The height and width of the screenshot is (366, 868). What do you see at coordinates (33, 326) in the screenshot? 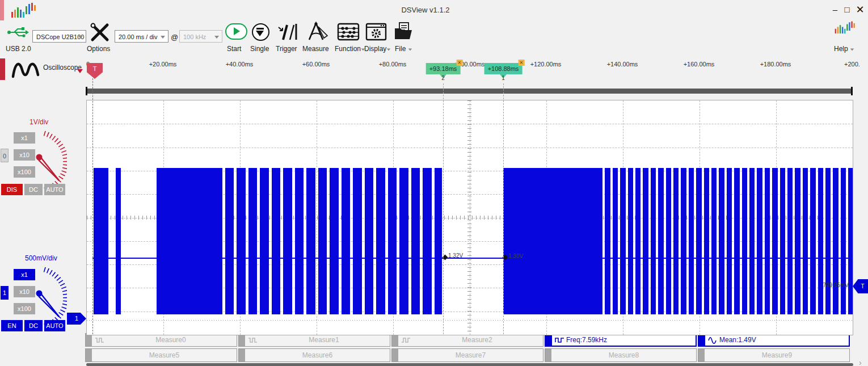
I see `ch1-coupling-button: DC` at bounding box center [33, 326].